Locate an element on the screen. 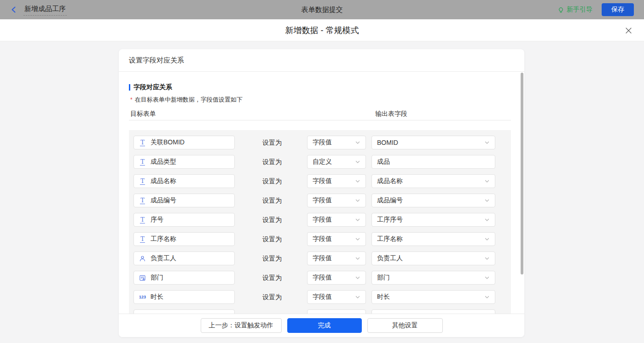 This screenshot has height=343, width=644. section-accent-bar is located at coordinates (130, 87).